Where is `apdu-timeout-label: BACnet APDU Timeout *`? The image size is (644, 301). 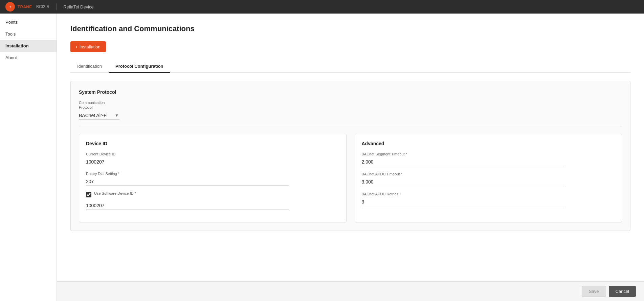
apdu-timeout-label: BACnet APDU Timeout * is located at coordinates (489, 174).